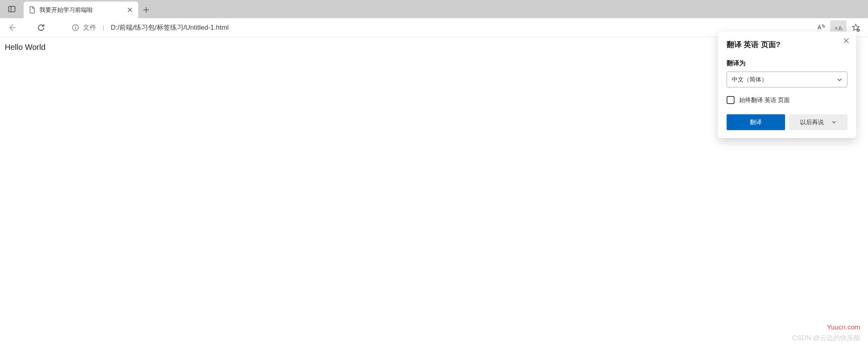 The image size is (868, 348). What do you see at coordinates (12, 28) in the screenshot?
I see `back-button` at bounding box center [12, 28].